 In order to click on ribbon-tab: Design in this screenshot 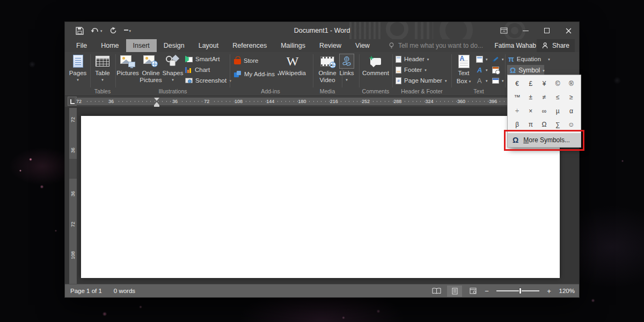, I will do `click(174, 46)`.